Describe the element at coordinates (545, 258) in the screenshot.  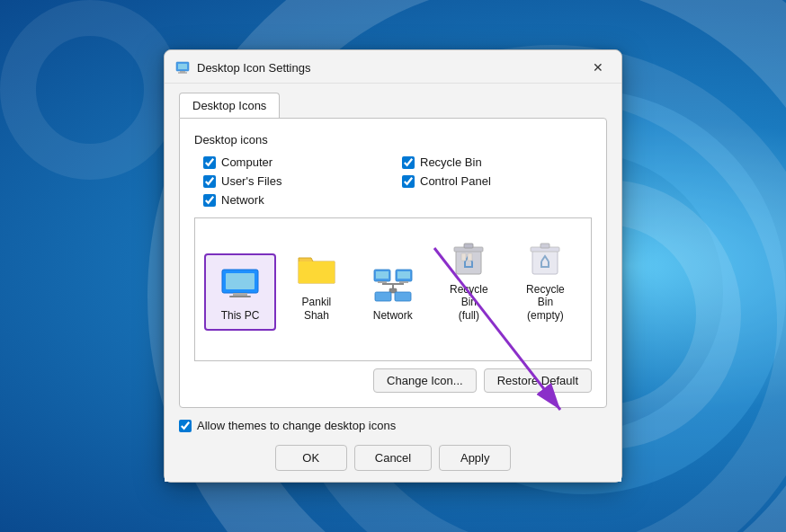
I see `recycle-bin-empty-icon` at that location.